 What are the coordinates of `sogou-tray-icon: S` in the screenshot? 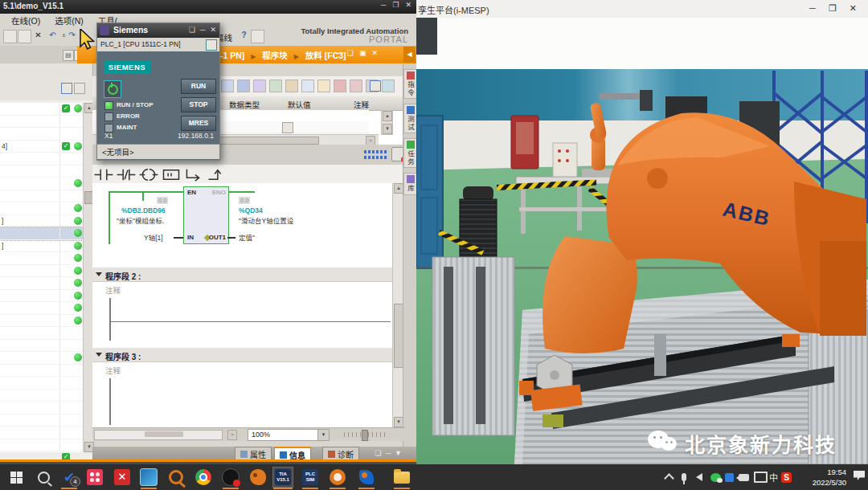 It's located at (786, 477).